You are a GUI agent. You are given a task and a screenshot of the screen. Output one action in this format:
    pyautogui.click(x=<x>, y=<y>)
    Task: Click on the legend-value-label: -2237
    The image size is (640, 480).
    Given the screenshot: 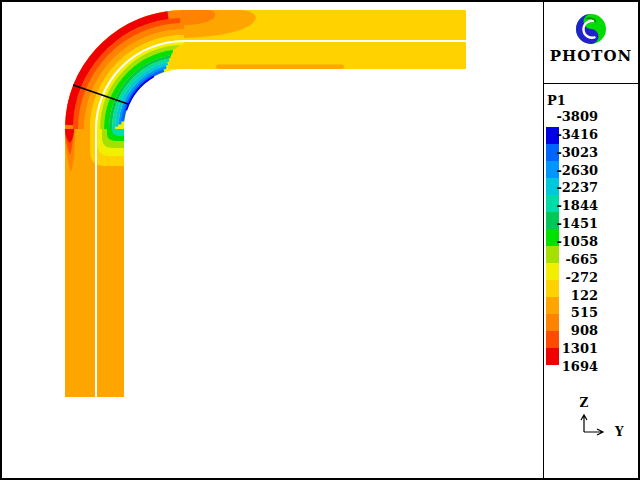 What is the action you would take?
    pyautogui.click(x=572, y=188)
    